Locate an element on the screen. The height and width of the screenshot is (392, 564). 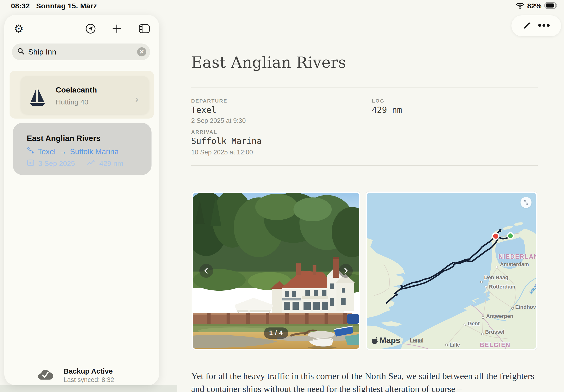
search-input: Ship Inn ✕ is located at coordinates (81, 52).